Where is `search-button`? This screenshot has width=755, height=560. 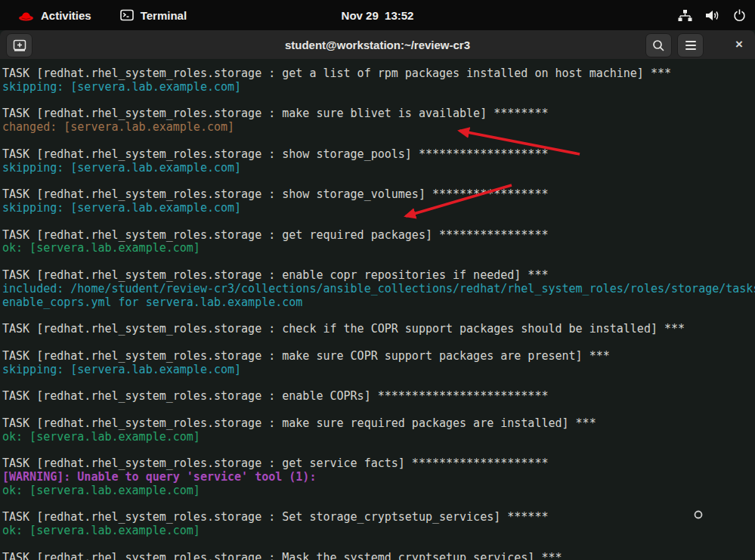 search-button is located at coordinates (659, 45).